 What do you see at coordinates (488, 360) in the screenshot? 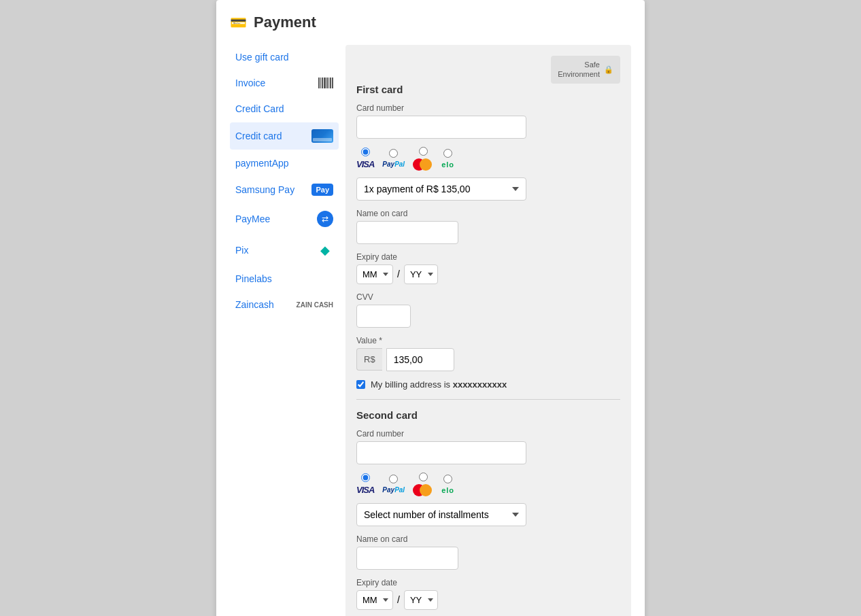
I see `first-value-row: R$` at bounding box center [488, 360].